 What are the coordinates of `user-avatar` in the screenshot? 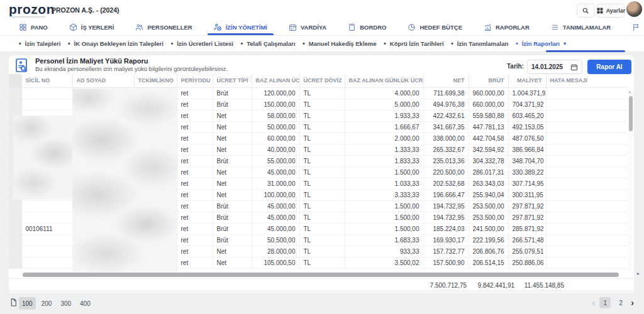 It's located at (634, 9).